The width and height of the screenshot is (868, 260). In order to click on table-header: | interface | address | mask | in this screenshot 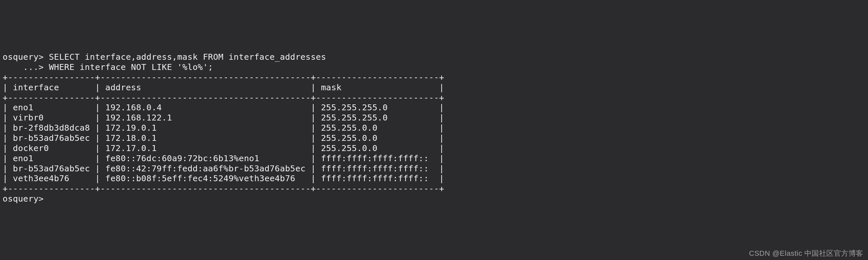, I will do `click(223, 87)`.